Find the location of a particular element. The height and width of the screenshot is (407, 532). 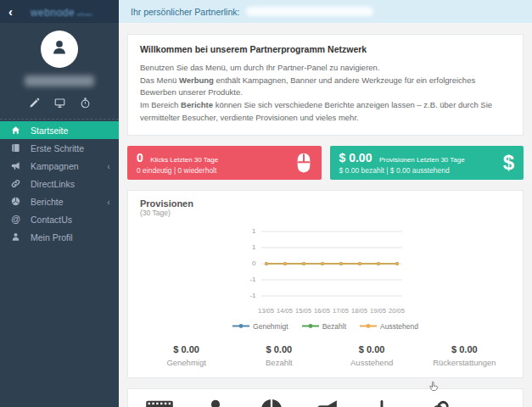

sidebar-menu: StartseiteErste SchritteKampagnen‹Direct… is located at coordinates (59, 183).